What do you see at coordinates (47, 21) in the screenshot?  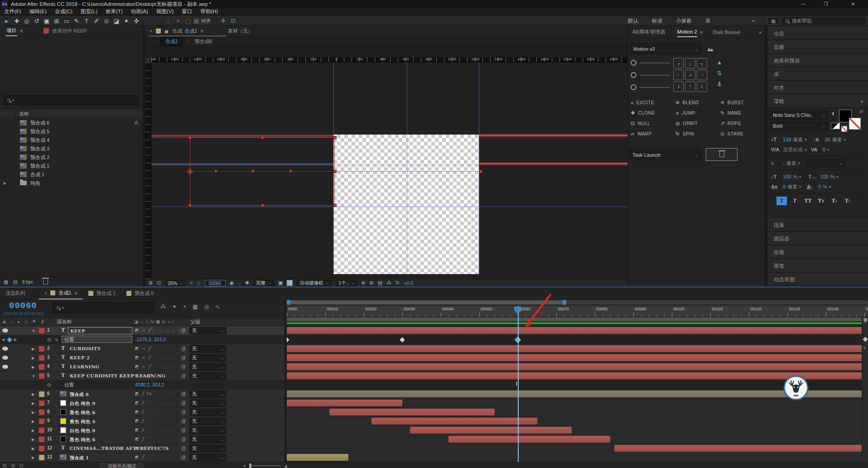 I see `camera-tool: ▣` at bounding box center [47, 21].